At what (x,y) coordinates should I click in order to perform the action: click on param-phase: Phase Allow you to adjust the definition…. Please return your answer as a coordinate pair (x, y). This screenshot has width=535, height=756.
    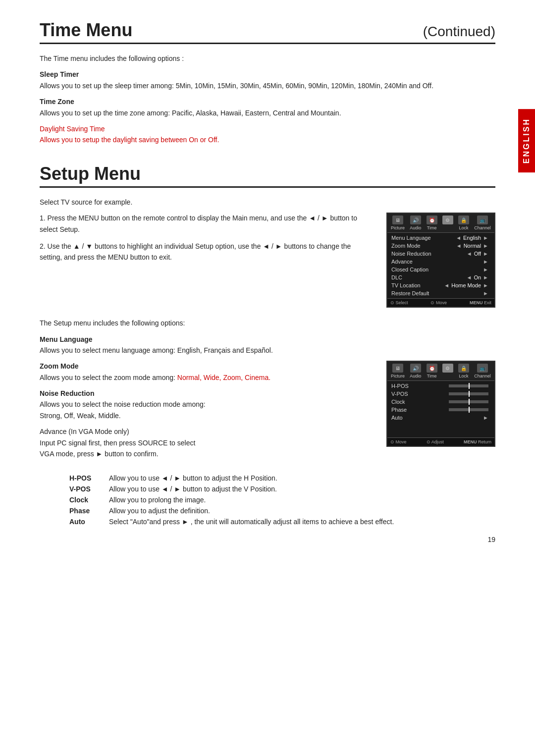
    Looking at the image, I should click on (282, 511).